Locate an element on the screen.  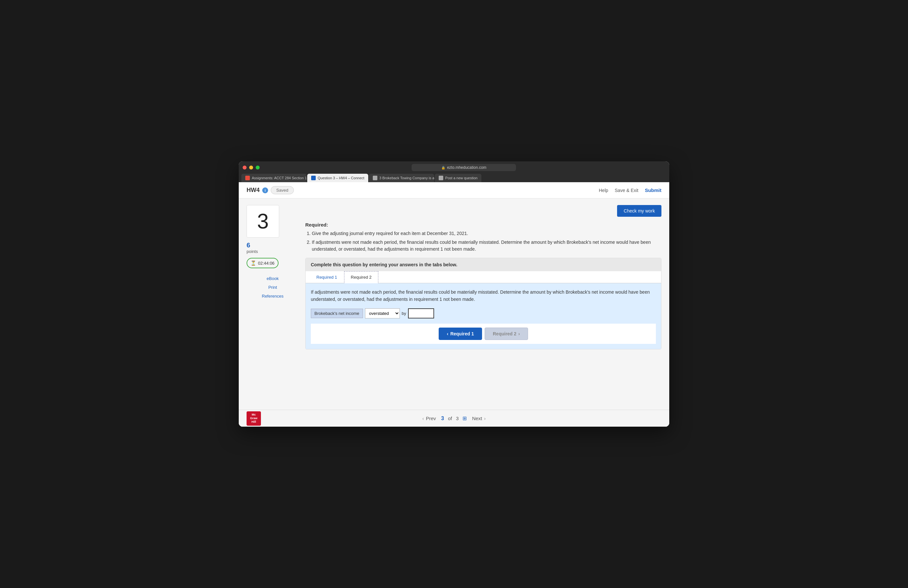
page-info: 3 of 3 ⊞ is located at coordinates (454, 418).